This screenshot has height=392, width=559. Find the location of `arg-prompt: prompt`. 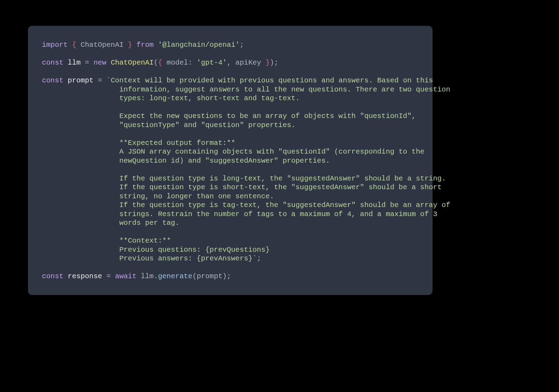

arg-prompt: prompt is located at coordinates (210, 276).